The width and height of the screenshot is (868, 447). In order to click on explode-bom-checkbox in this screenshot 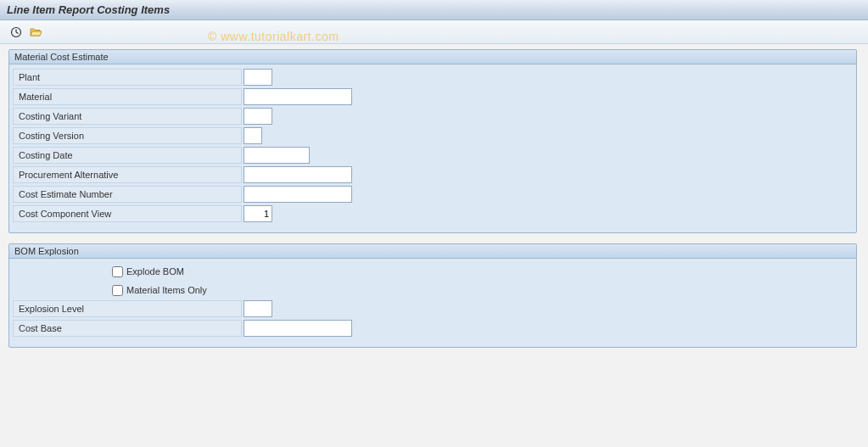, I will do `click(117, 271)`.